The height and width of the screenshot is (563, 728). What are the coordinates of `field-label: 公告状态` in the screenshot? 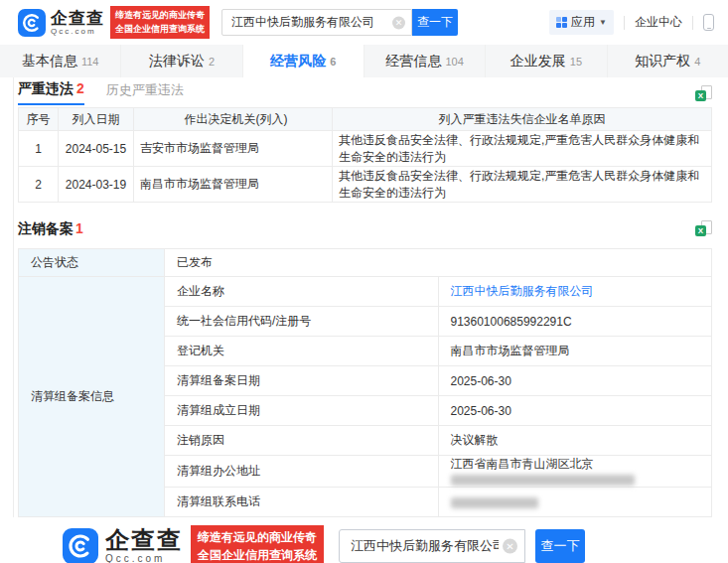 It's located at (91, 263).